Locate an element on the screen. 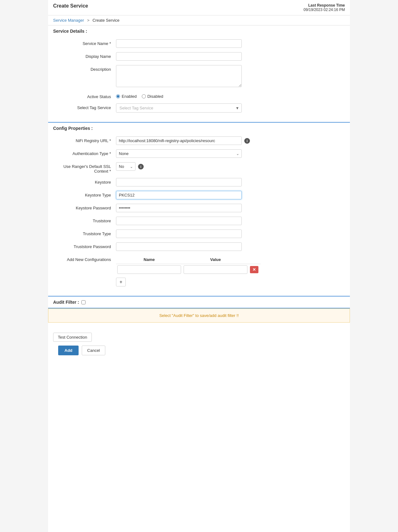 The height and width of the screenshot is (532, 398). tag-service-wrapper: Select Tag Service ▼ is located at coordinates (179, 108).